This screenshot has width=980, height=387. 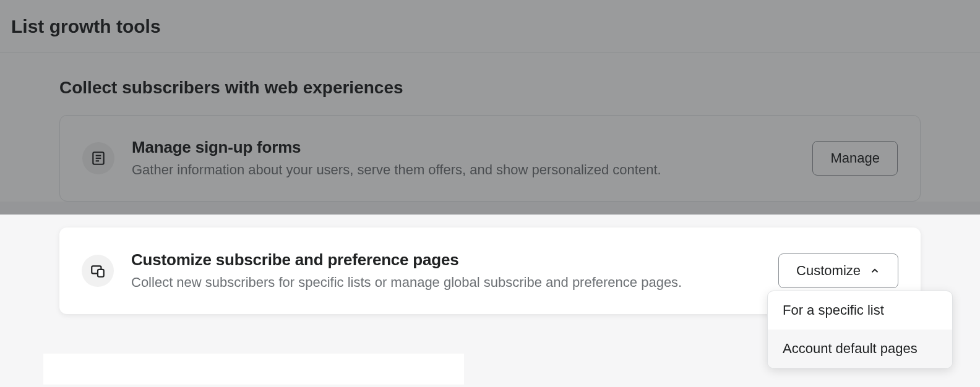 I want to click on page-title: List growth tools, so click(x=86, y=27).